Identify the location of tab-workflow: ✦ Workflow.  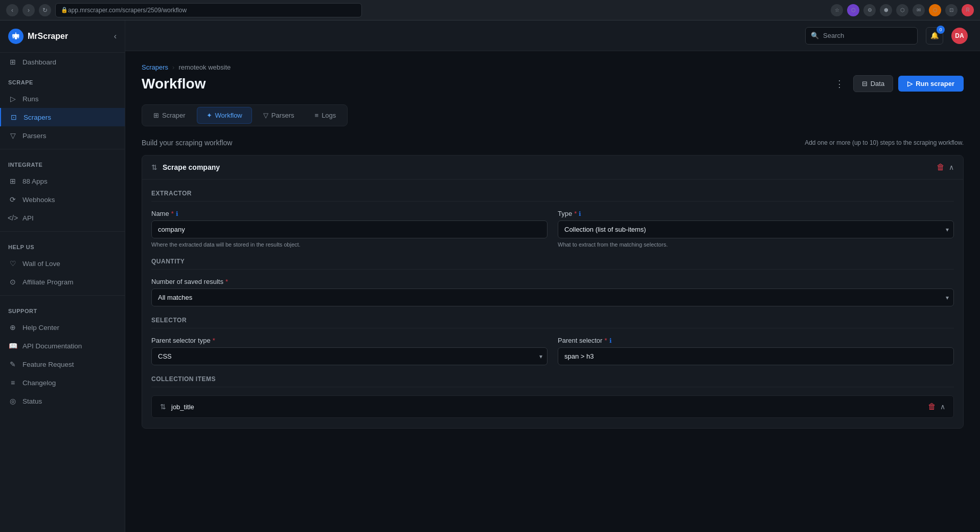
(224, 116).